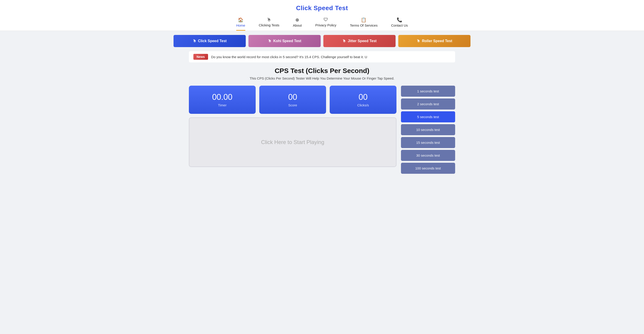  Describe the element at coordinates (322, 78) in the screenshot. I see `cps-subtext: This CPS (Clicks Per Second) Tester Will…` at that location.